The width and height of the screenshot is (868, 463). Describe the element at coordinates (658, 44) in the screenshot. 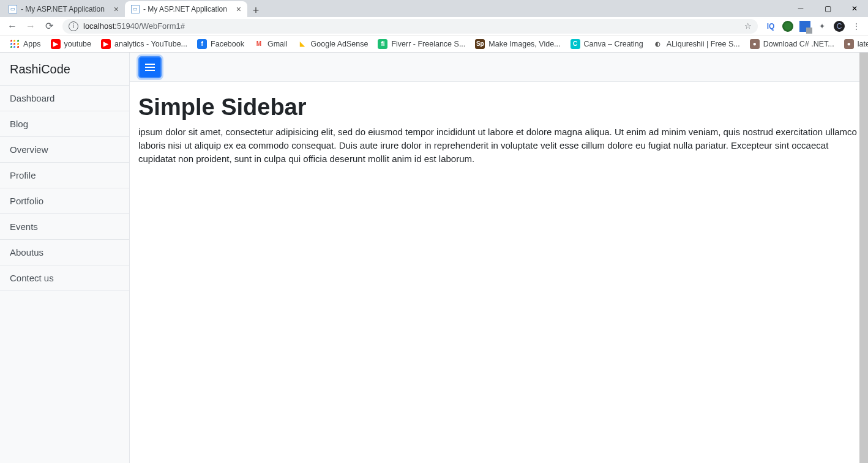

I see `bookmark-favicon: ◐` at that location.